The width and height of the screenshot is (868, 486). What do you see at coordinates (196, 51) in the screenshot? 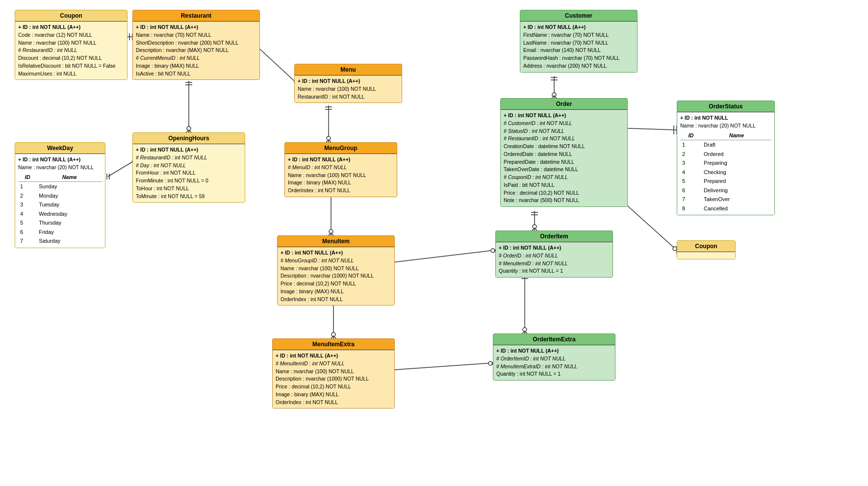
I see `entity-restaurant-body: + ID : int NOT NULL (A++) Name : nvarcha…` at bounding box center [196, 51].